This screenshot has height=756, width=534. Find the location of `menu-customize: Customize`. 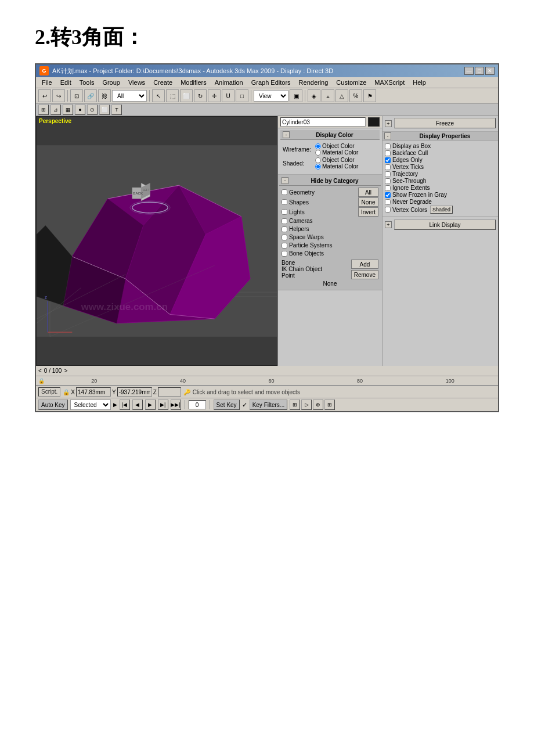

menu-customize: Customize is located at coordinates (351, 82).